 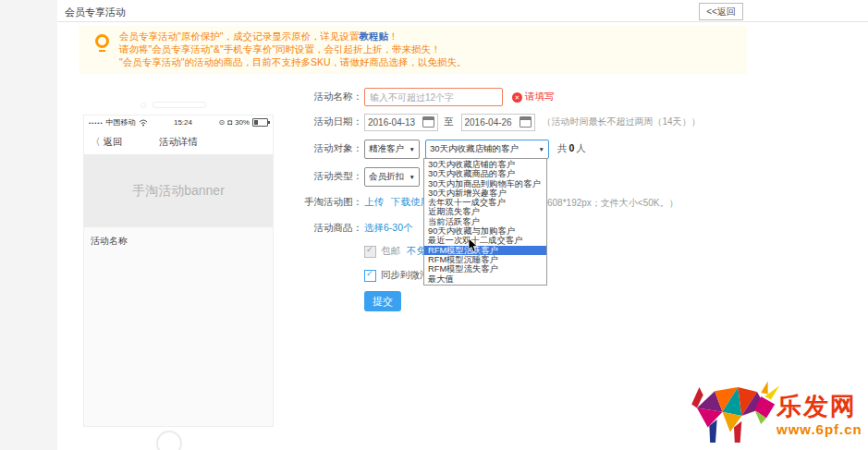 I want to click on count-suffix: 人, so click(x=581, y=148).